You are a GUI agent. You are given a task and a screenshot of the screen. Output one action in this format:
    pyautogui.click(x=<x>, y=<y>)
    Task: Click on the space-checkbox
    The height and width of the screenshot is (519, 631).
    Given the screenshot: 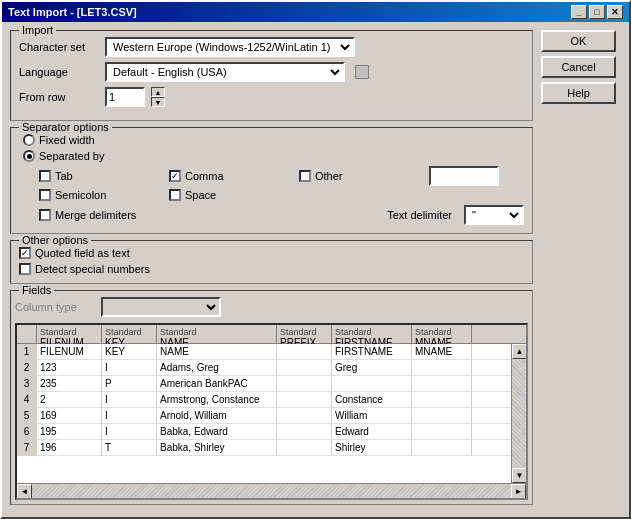 What is the action you would take?
    pyautogui.click(x=175, y=195)
    